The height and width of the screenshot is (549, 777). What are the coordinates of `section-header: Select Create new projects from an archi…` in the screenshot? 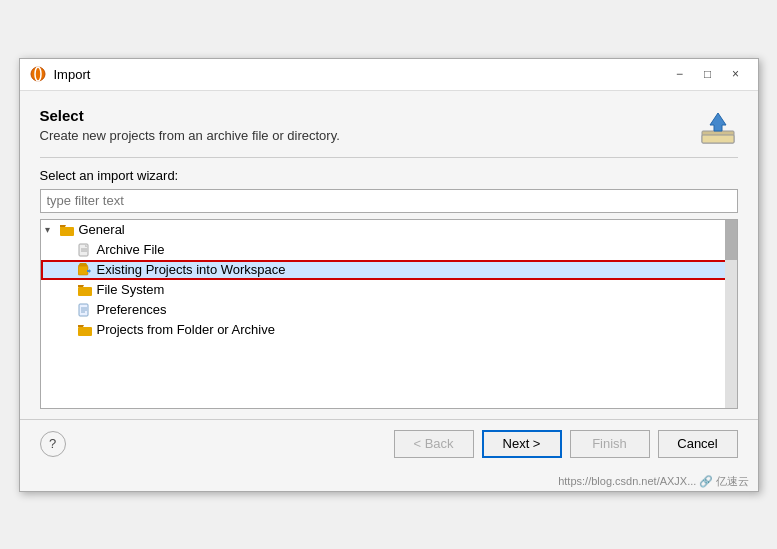 It's located at (389, 127).